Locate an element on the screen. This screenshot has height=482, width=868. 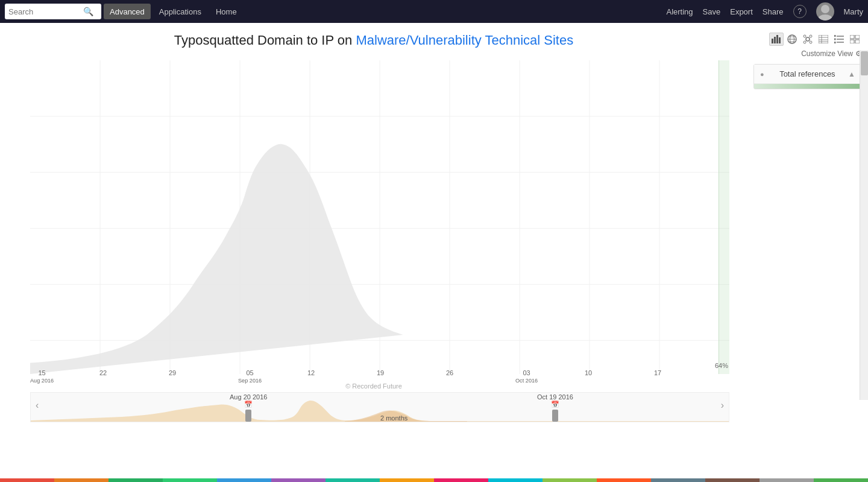
home-link: Home is located at coordinates (227, 12).